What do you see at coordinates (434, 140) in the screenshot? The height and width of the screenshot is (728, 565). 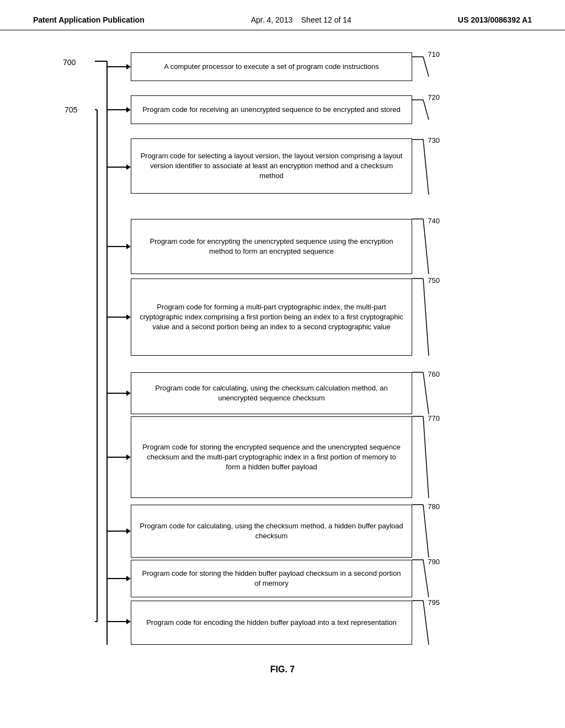 I see `label-730: 730` at bounding box center [434, 140].